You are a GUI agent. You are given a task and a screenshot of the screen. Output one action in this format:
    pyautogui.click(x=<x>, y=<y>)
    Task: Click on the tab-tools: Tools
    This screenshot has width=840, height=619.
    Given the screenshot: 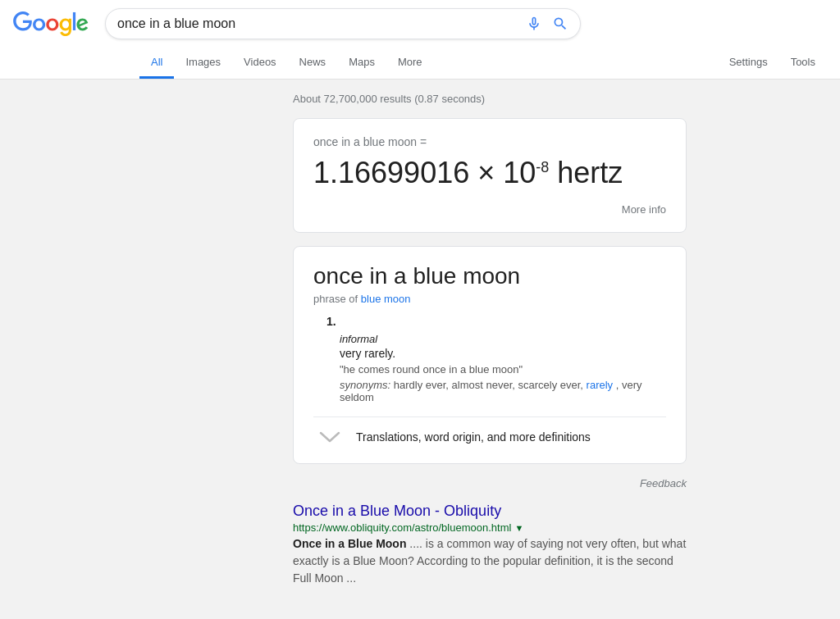 What is the action you would take?
    pyautogui.click(x=803, y=63)
    